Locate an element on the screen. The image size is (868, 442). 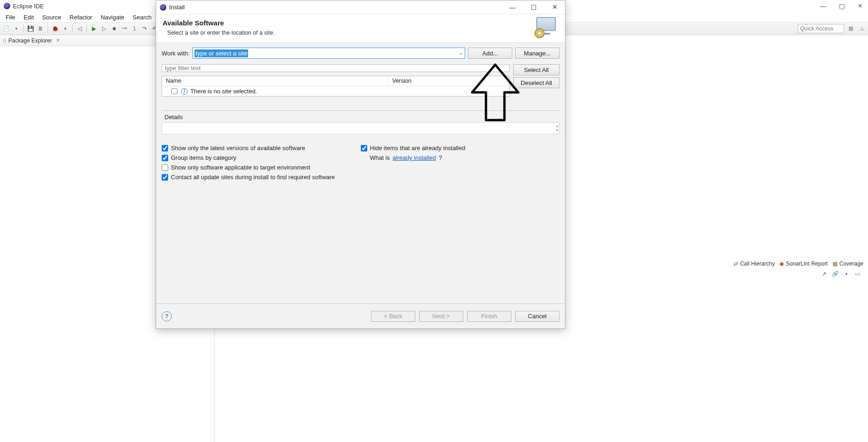
check-group-category: Group items by category is located at coordinates (261, 158).